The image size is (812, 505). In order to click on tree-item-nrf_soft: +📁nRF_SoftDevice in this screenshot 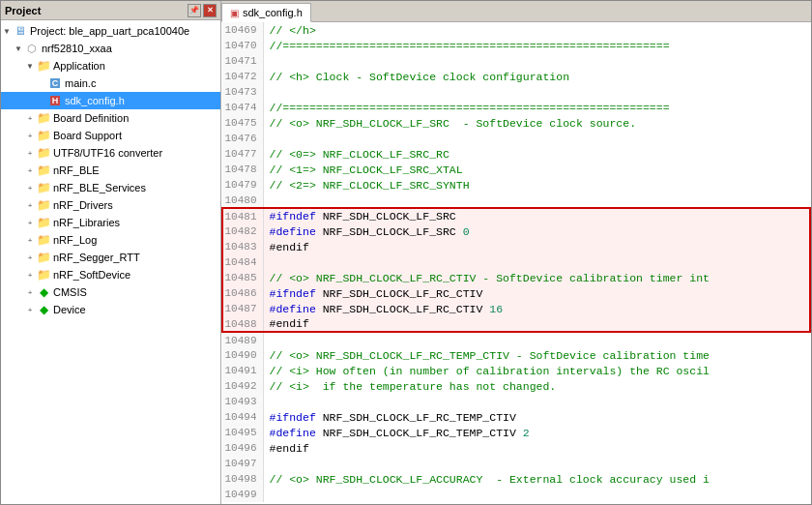, I will do `click(110, 275)`.